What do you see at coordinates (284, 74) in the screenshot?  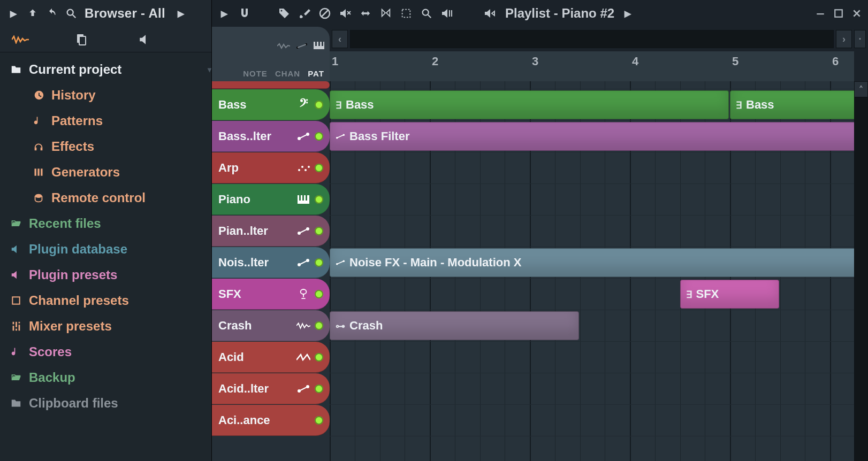 I see `ruler-modes: NOTECHANPAT` at bounding box center [284, 74].